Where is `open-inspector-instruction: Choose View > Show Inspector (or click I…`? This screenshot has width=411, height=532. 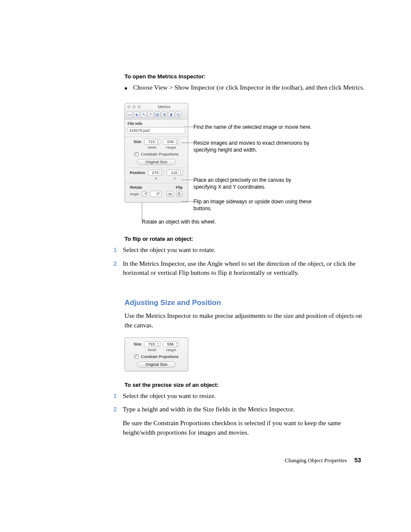 open-inspector-instruction: Choose View > Show Inspector (or click I… is located at coordinates (249, 88).